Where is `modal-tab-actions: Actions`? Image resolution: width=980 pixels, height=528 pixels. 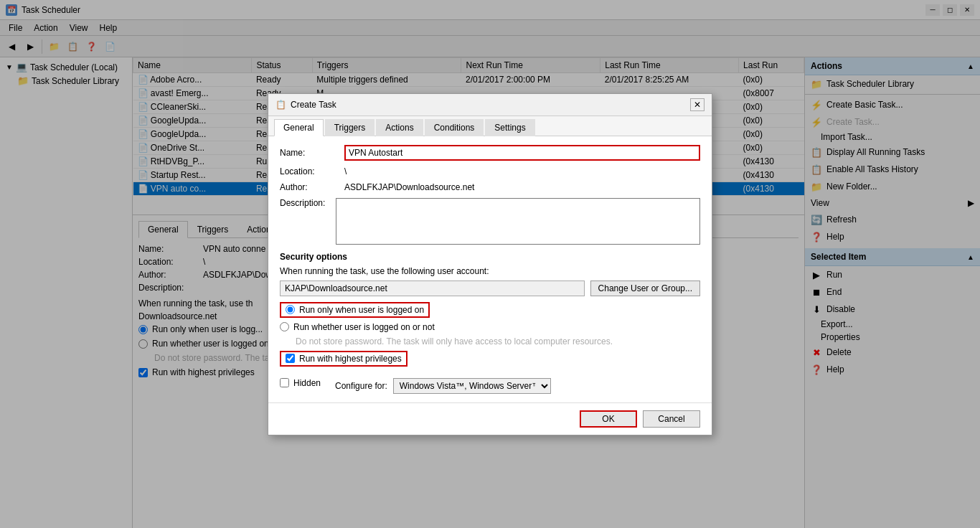
modal-tab-actions: Actions is located at coordinates (399, 128).